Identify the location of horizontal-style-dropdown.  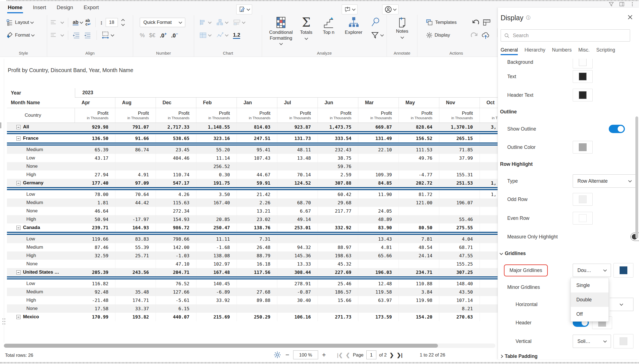
(622, 304).